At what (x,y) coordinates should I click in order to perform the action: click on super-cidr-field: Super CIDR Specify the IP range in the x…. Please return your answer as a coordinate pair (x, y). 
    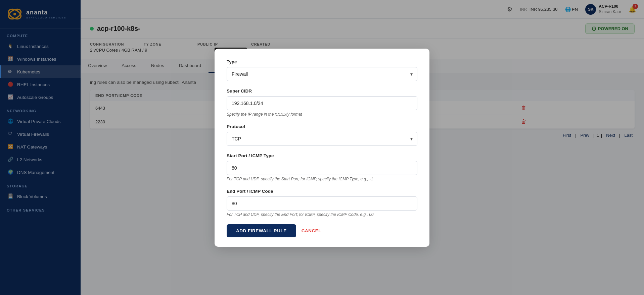
    Looking at the image, I should click on (322, 103).